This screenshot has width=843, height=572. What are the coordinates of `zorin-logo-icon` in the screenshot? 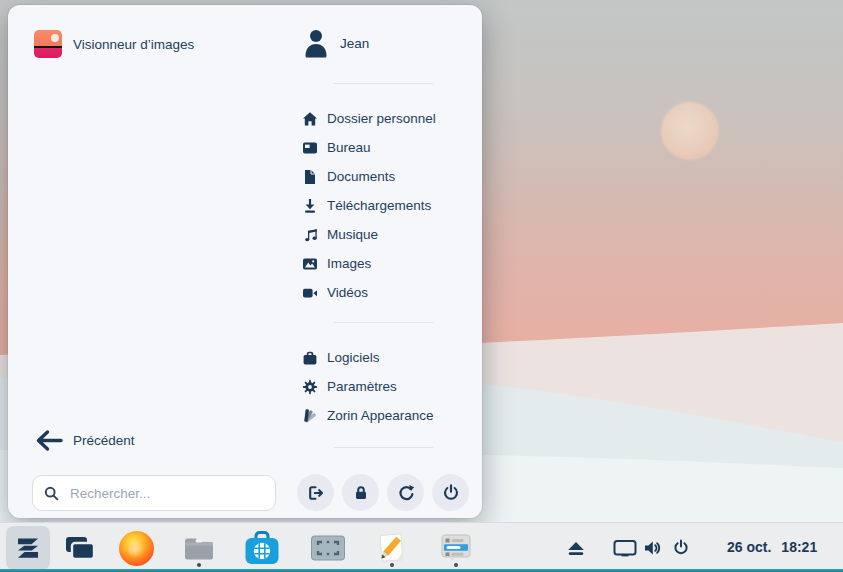 It's located at (28, 548).